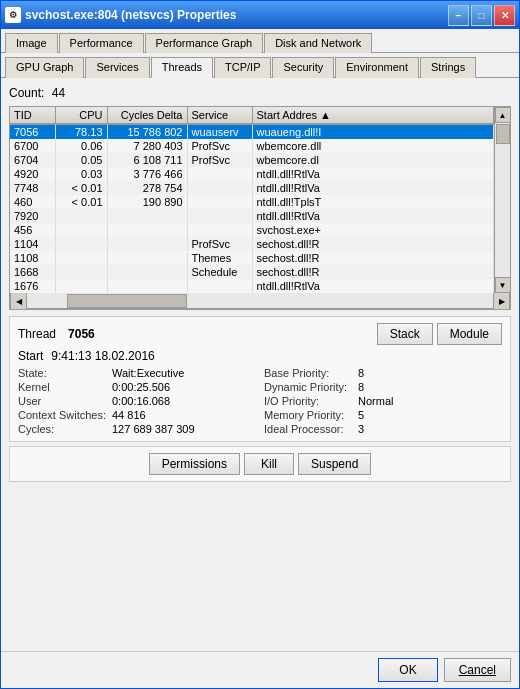  I want to click on memory-priority-label: Memory Priority:, so click(309, 415).